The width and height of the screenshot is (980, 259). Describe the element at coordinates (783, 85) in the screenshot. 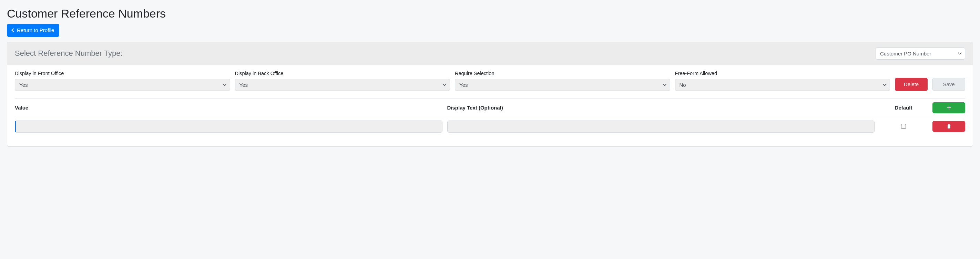

I see `freeform-allowed-select: No` at that location.